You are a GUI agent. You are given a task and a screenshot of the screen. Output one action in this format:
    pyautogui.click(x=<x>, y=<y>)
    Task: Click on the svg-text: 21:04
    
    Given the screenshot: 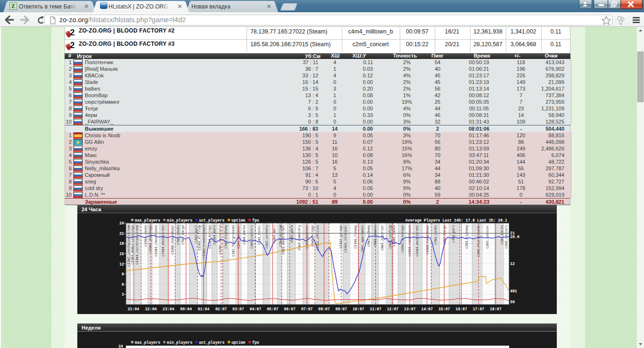 What is the action you would take?
    pyautogui.click(x=134, y=309)
    